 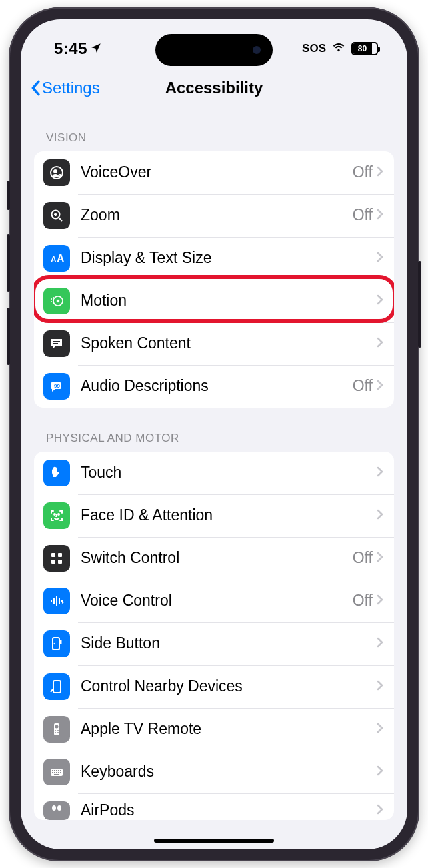 What do you see at coordinates (214, 129) in the screenshot?
I see `section-header-vision: VISION` at bounding box center [214, 129].